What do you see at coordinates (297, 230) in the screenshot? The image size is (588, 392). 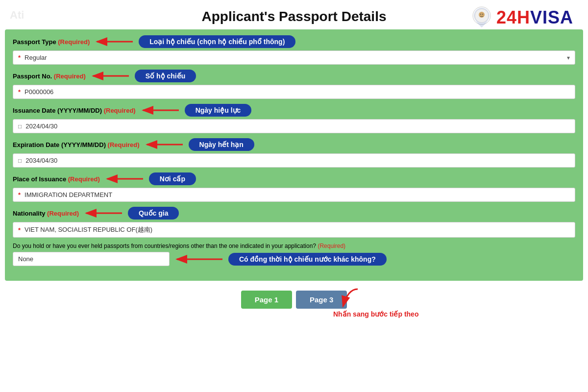 I see `nationality-value: VIET NAM, SOCIALIST REPUBLIC OF(越南)` at bounding box center [297, 230].